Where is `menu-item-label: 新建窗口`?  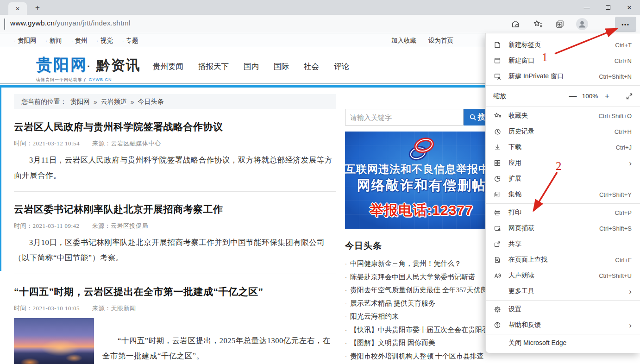
menu-item-label: 新建窗口 is located at coordinates (561, 61).